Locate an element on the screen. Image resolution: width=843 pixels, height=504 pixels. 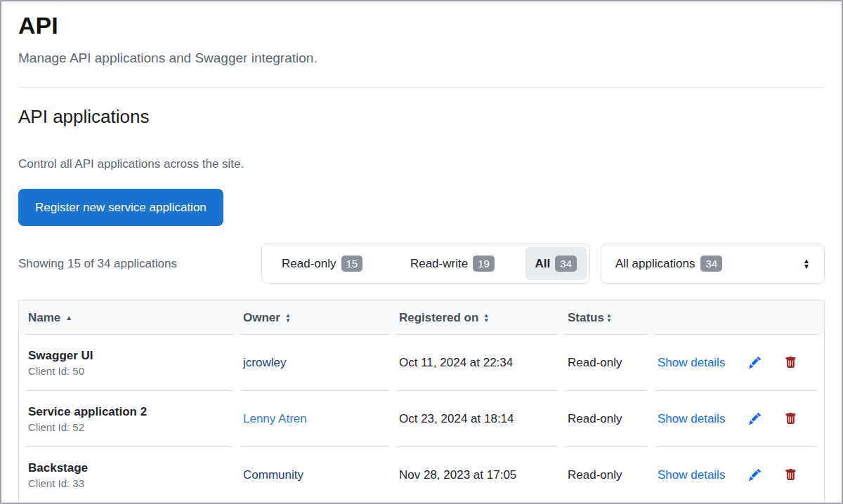
table-row-service-application-2: Service application 2 Client Id: 52 Lenn… is located at coordinates (422, 419).